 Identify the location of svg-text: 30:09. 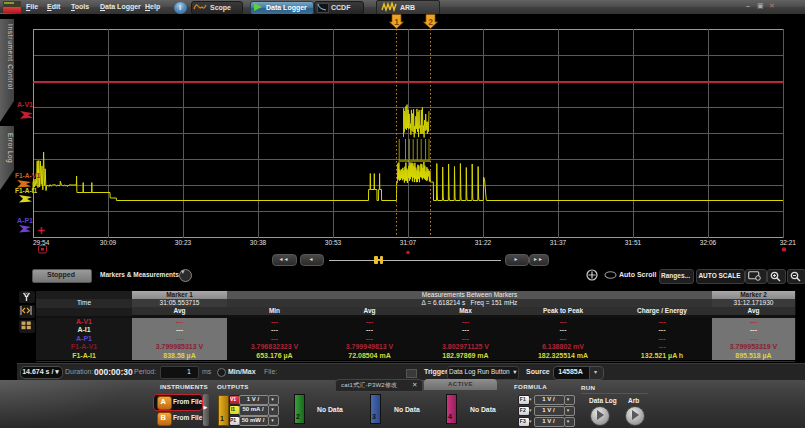
(108, 242).